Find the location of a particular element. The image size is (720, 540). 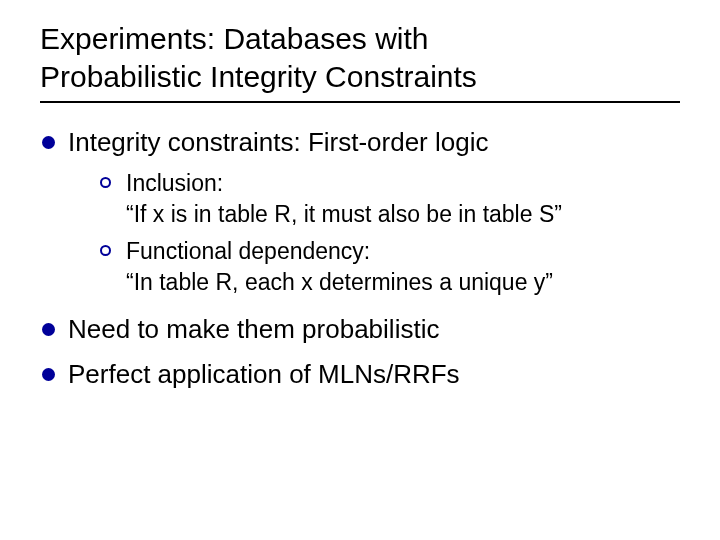

sub-bullet-inclusion-label: Inclusion: is located at coordinates (403, 184).